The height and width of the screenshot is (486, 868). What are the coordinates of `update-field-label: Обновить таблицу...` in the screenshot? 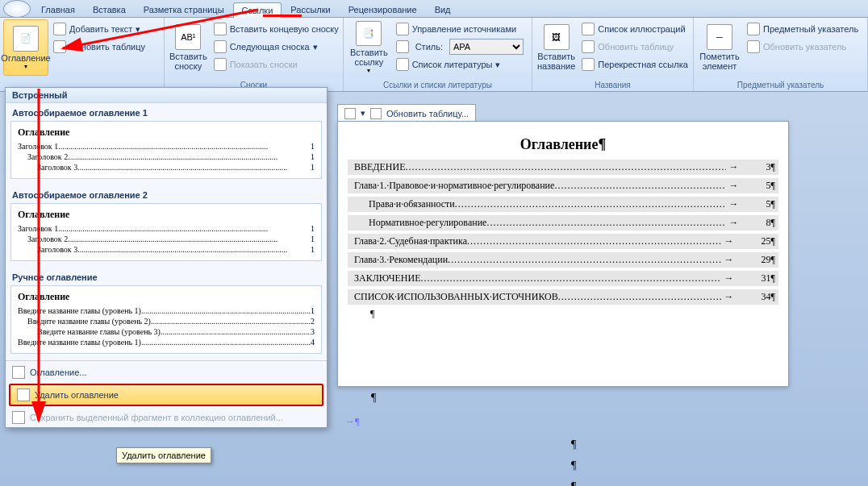 It's located at (428, 114).